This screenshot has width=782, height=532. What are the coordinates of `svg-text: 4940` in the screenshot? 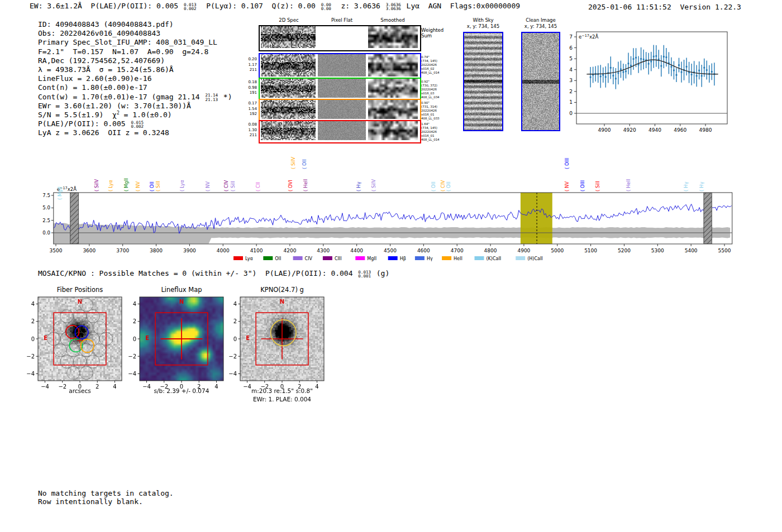 It's located at (655, 130).